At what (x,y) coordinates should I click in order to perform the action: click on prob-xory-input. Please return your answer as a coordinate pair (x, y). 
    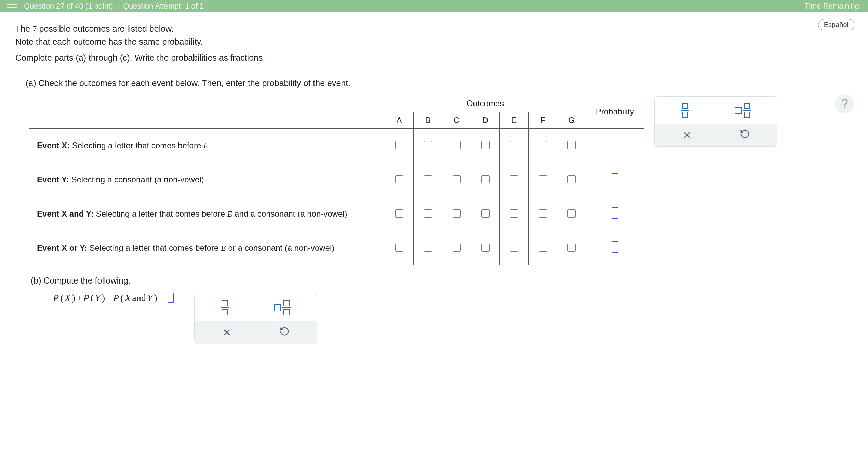
    Looking at the image, I should click on (615, 247).